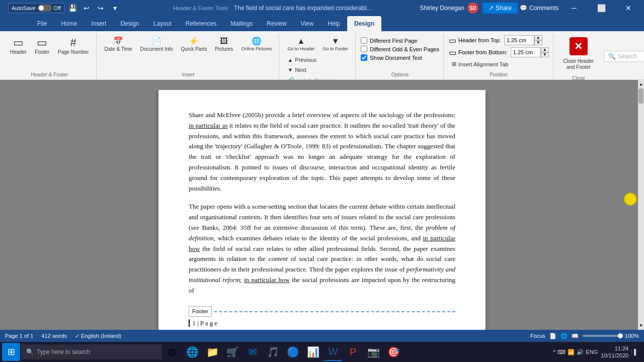 This screenshot has width=644, height=362. I want to click on undo-button: ↩, so click(87, 8).